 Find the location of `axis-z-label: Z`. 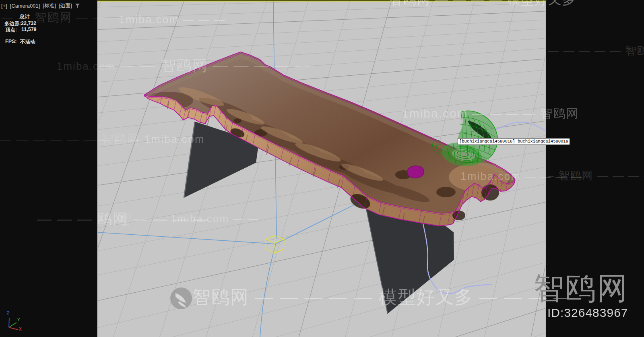

axis-z-label: Z is located at coordinates (8, 313).